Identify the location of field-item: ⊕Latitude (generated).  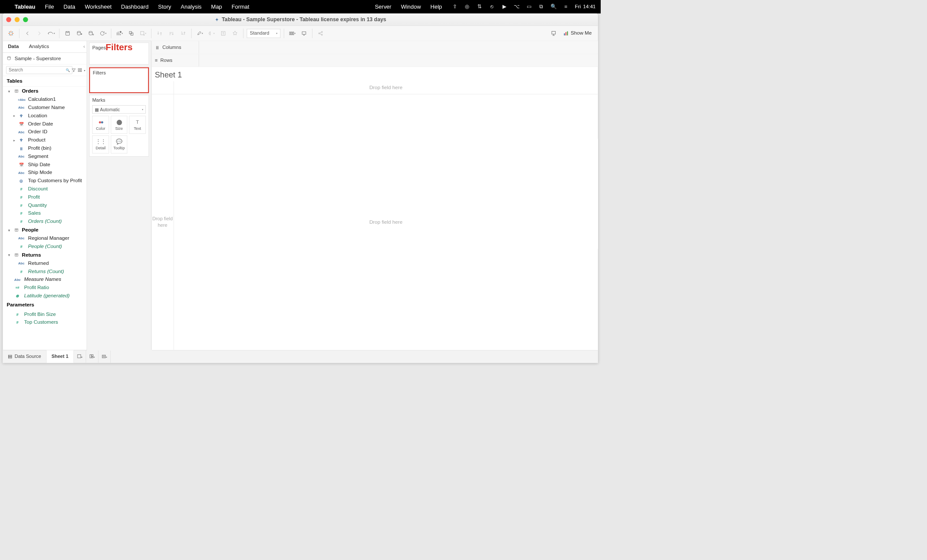
(45, 296).